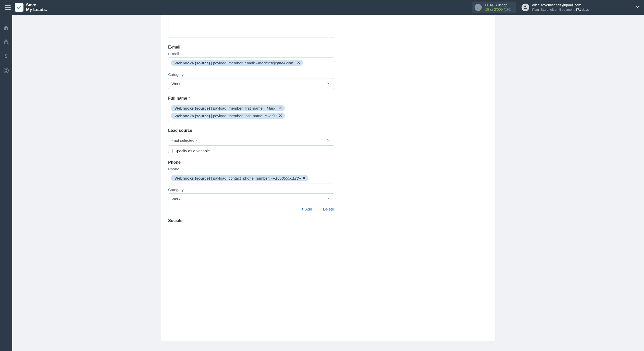 The height and width of the screenshot is (351, 644). What do you see at coordinates (498, 5) in the screenshot?
I see `usage-title: LEADS usage:` at bounding box center [498, 5].